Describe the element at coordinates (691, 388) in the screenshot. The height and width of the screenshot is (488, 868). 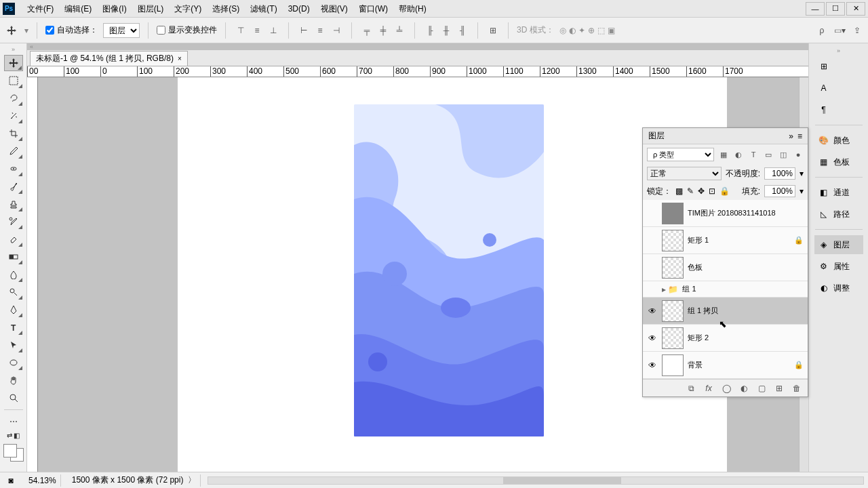
I see `link-layers-icon: ⧉` at that location.